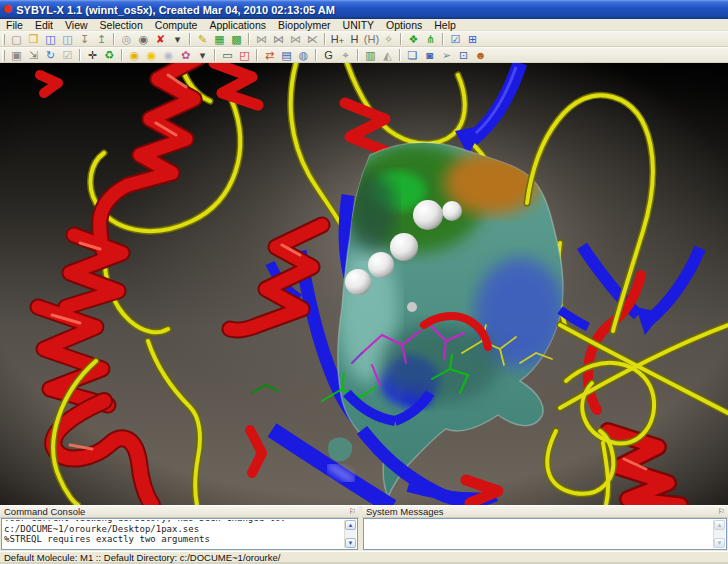 This screenshot has width=728, height=564. Describe the element at coordinates (304, 25) in the screenshot. I see `menu-biopolymer: Biopolymer` at that location.